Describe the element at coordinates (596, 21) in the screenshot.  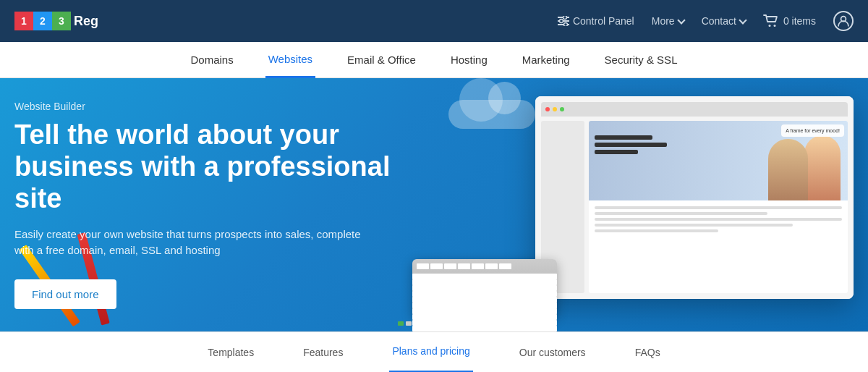
I see `control-panel-link: Control Panel` at that location.